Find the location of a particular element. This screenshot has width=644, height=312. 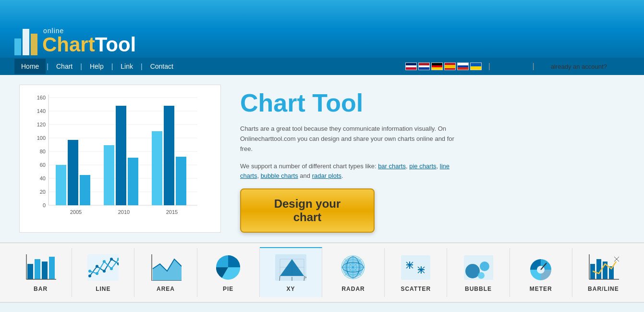

bubble-chart-icon is located at coordinates (478, 267).